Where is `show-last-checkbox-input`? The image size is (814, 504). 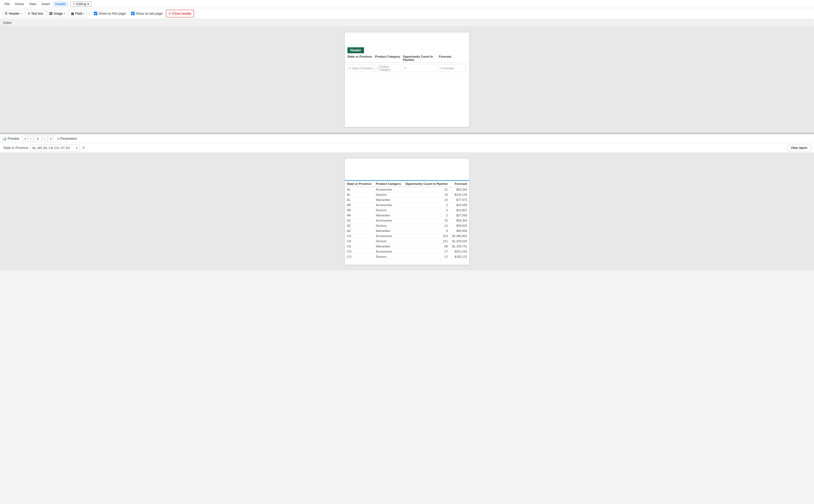 show-last-checkbox-input is located at coordinates (133, 13).